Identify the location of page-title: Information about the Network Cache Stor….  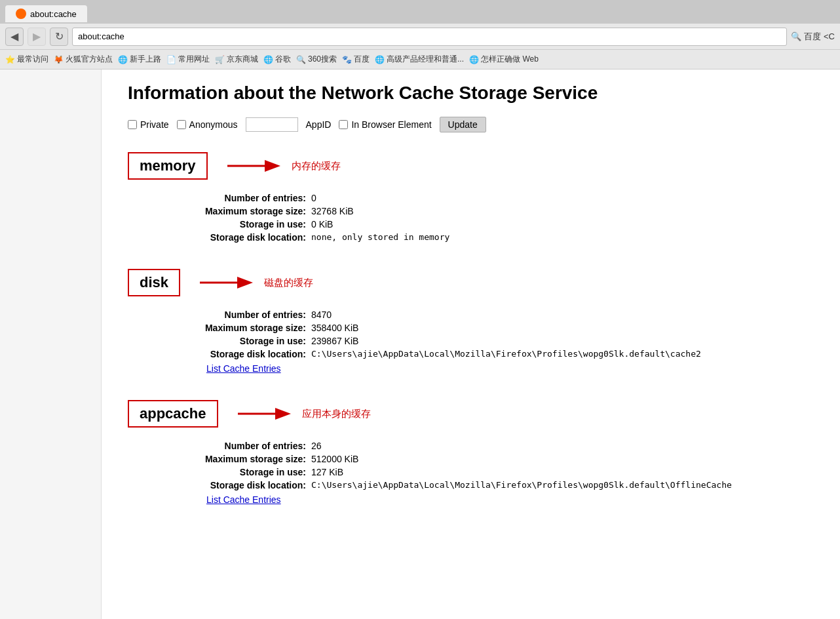
(470, 93).